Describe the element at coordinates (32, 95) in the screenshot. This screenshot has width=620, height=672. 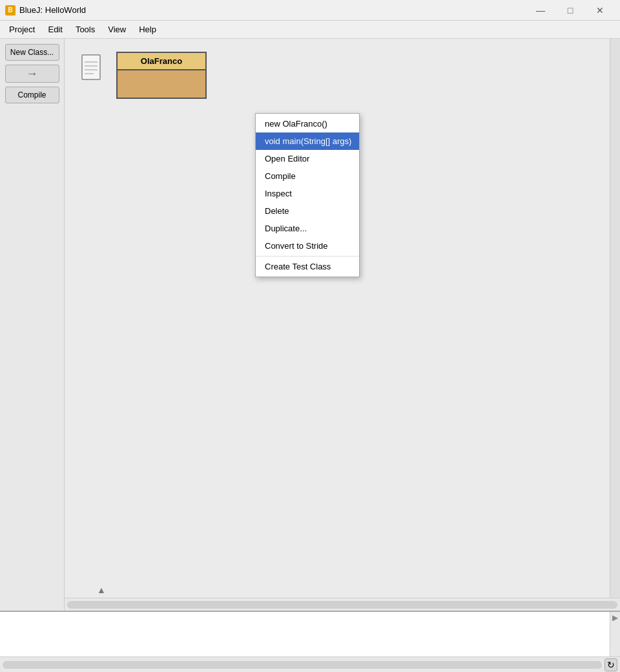
I see `compile-button: Compile` at that location.